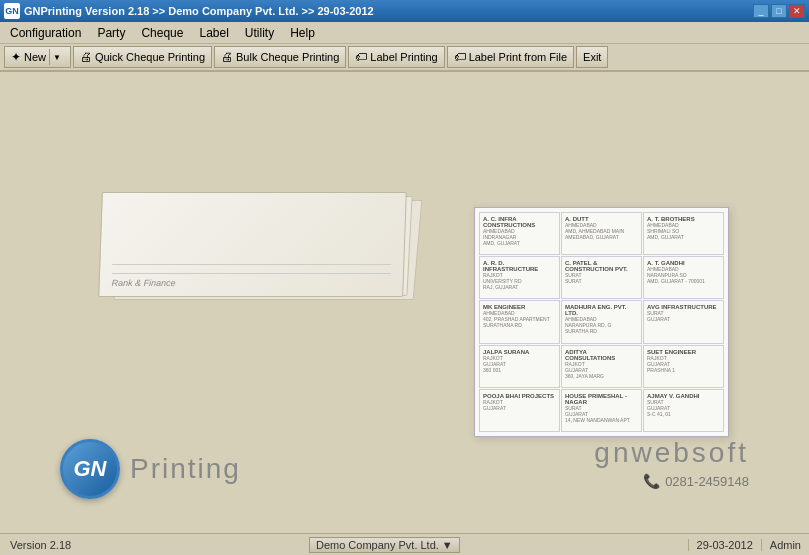 Image resolution: width=809 pixels, height=555 pixels. Describe the element at coordinates (520, 366) in the screenshot. I see `label-cell: JALPA SURANARAJKOTGUJARAT360 001` at that location.